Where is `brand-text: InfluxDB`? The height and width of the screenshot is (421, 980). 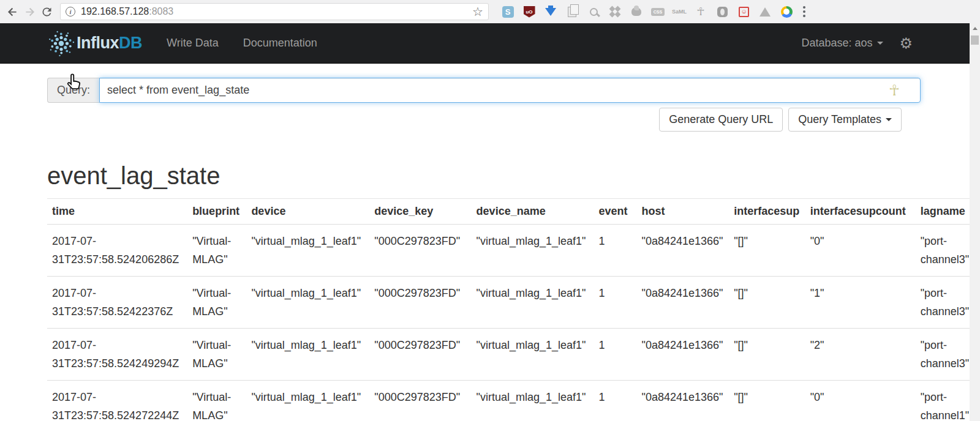
brand-text: InfluxDB is located at coordinates (109, 43).